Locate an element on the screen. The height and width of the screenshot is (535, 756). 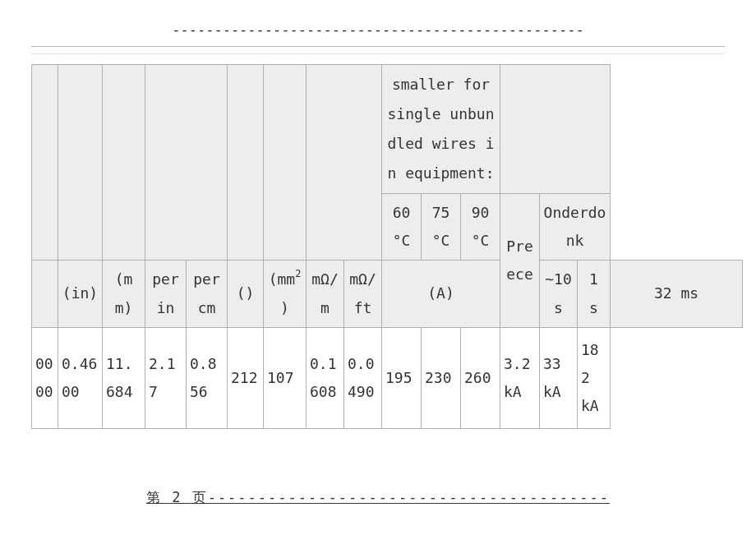
cell-kcmil: 212 is located at coordinates (246, 378).